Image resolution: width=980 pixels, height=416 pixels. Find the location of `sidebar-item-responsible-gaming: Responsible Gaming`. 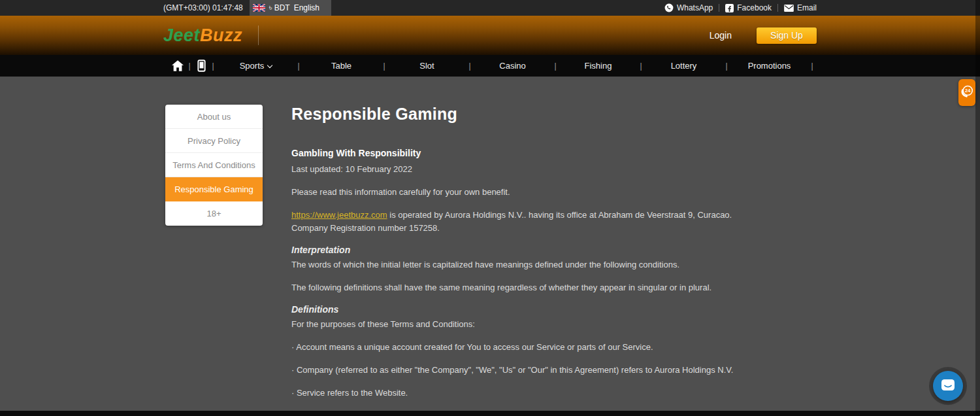

sidebar-item-responsible-gaming: Responsible Gaming is located at coordinates (214, 190).